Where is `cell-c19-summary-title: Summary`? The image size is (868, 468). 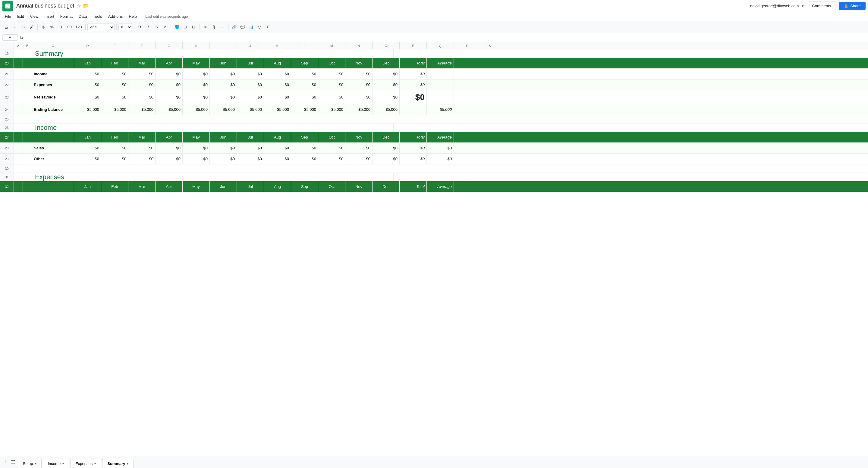 cell-c19-summary-title: Summary is located at coordinates (213, 54).